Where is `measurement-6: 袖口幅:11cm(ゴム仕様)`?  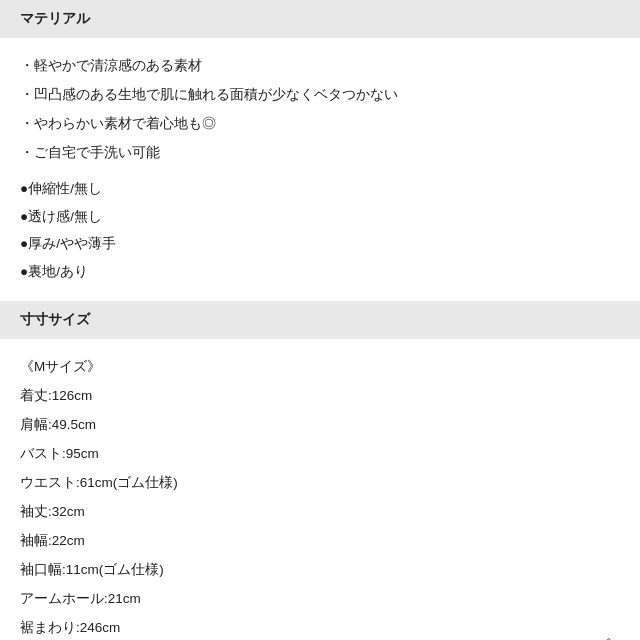 measurement-6: 袖口幅:11cm(ゴム仕様) is located at coordinates (320, 570).